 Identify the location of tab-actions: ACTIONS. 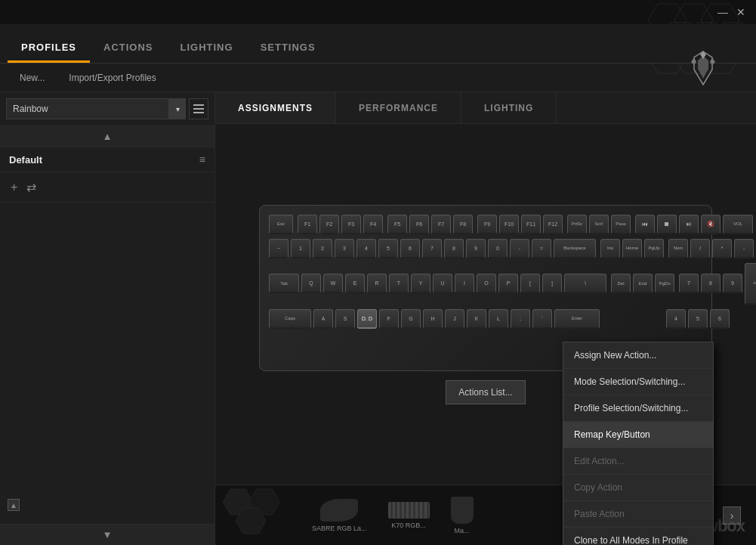
(128, 48).